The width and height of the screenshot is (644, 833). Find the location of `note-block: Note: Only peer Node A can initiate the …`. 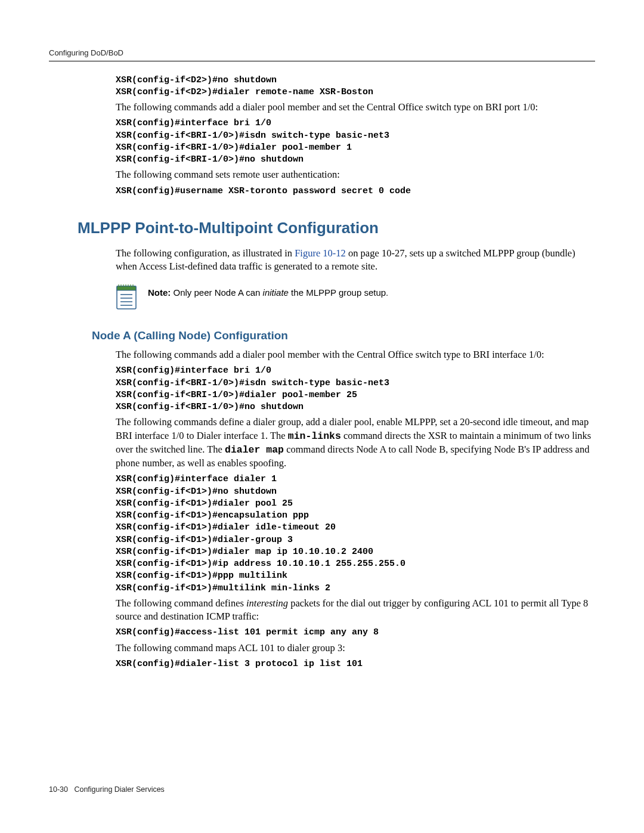

note-block: Note: Only peer Node A can initiate the … is located at coordinates (355, 296).